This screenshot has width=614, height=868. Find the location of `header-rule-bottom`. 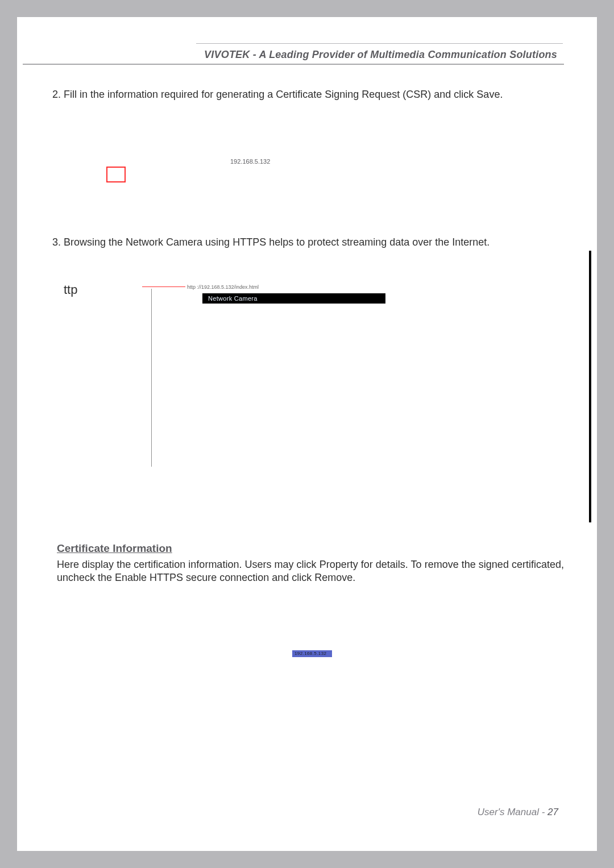

header-rule-bottom is located at coordinates (293, 64).